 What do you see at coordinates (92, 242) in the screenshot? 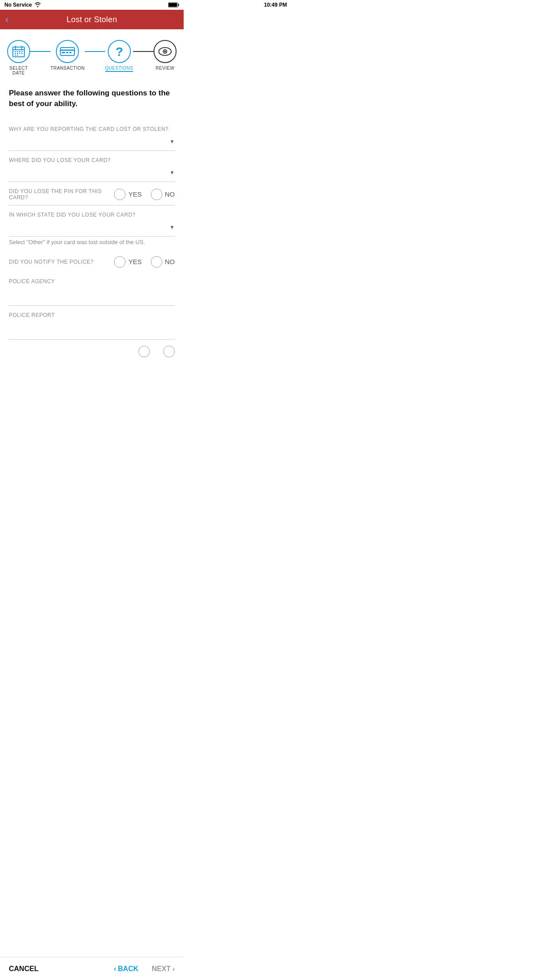
I see `field-state-hint: Select "Other" if your card was lost out…` at bounding box center [92, 242].